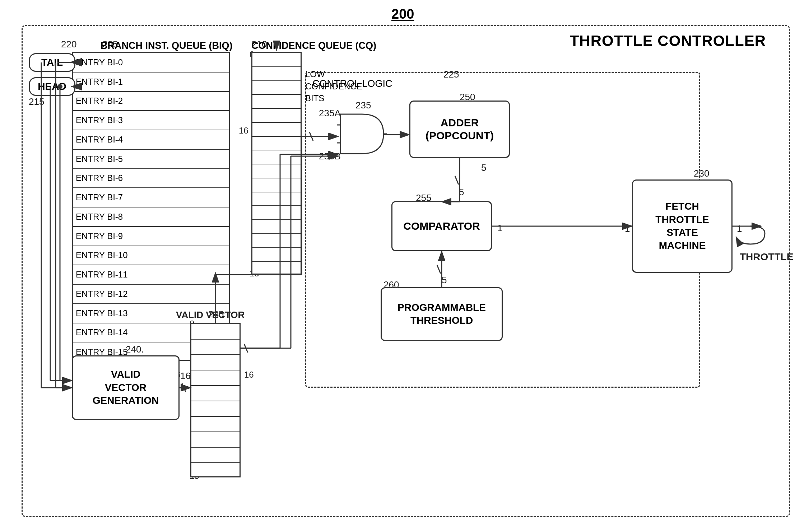 This screenshot has width=809, height=532. Describe the element at coordinates (135, 350) in the screenshot. I see `vvg-ref: 240.` at that location.